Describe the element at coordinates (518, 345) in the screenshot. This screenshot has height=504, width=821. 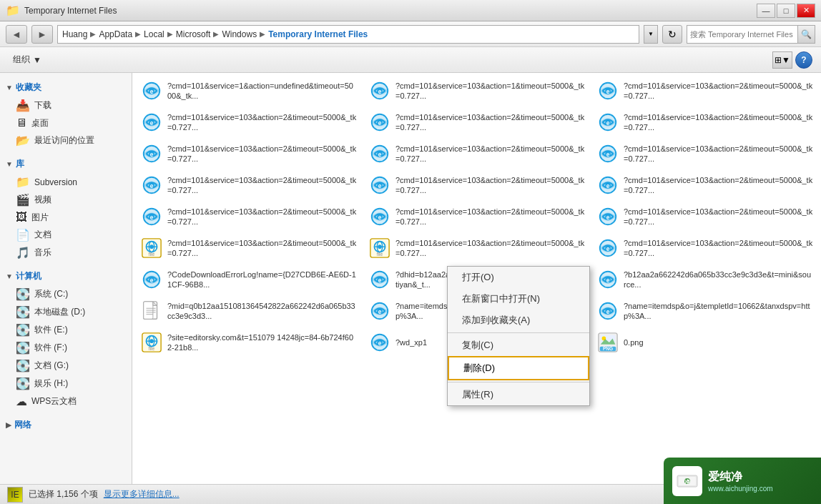
I see `context-copy: 复制(C)` at that location.